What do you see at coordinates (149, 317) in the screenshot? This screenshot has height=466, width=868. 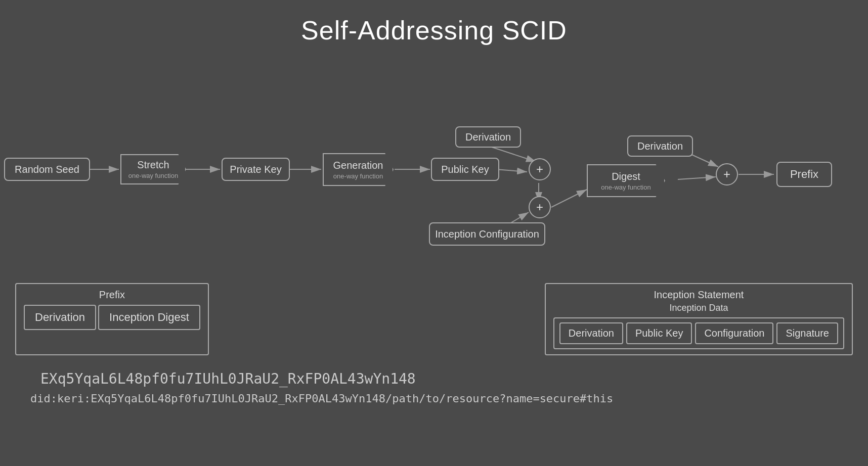 I see `prefix-inception-digest-cell: Inception Digest` at bounding box center [149, 317].